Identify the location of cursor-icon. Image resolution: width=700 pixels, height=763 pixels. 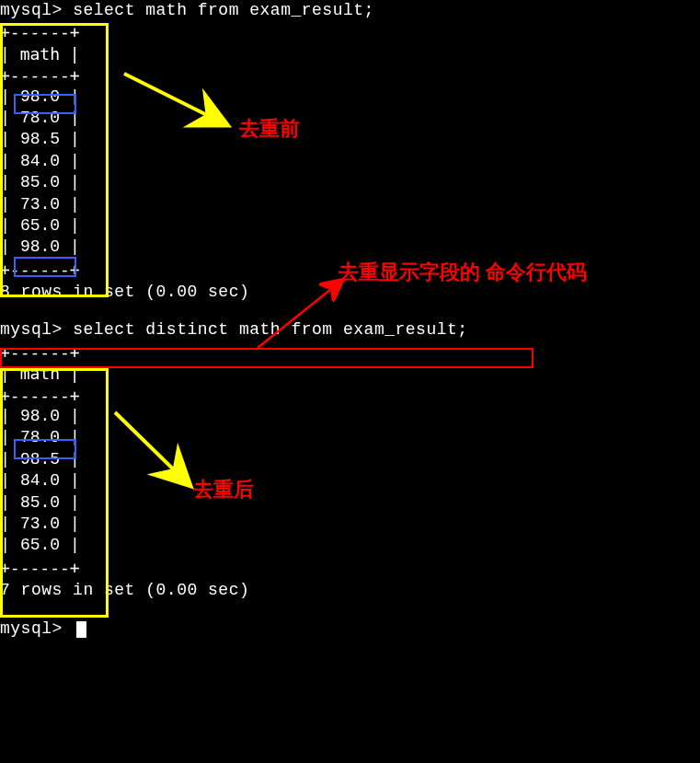
(81, 630).